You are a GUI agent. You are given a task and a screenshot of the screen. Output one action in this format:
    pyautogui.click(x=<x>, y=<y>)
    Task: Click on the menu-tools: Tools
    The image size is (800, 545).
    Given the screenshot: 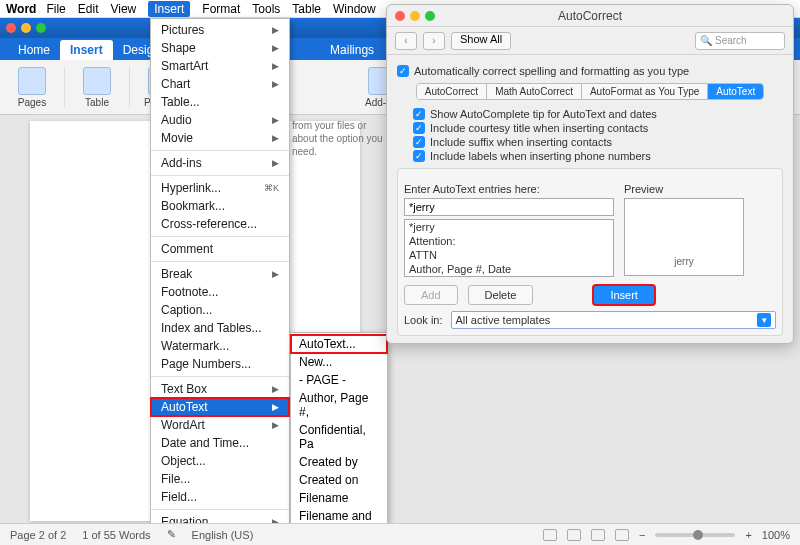 What is the action you would take?
    pyautogui.click(x=266, y=9)
    